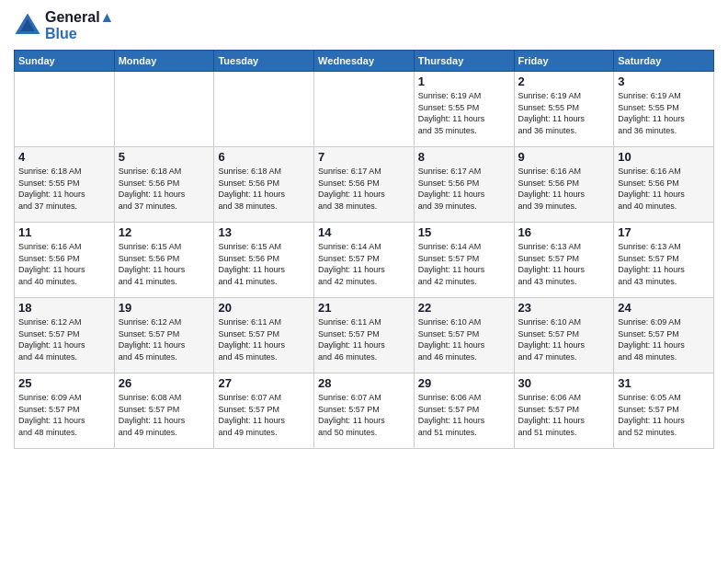  I want to click on day-number: 21, so click(364, 307).